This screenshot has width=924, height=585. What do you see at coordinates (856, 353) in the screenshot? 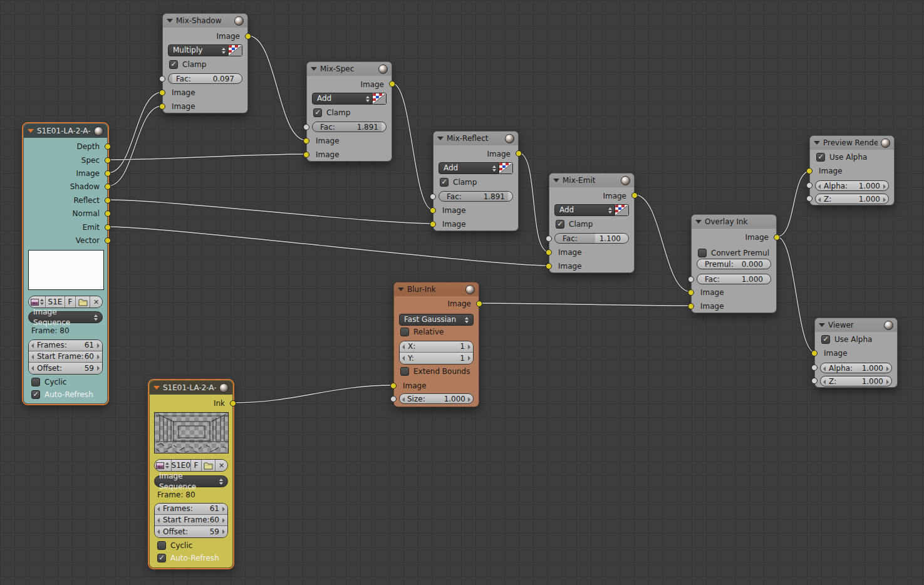
I see `node-viewer: Viewer ✓ Use Alpha Image Alpha: 1.000 Z:…` at bounding box center [856, 353].